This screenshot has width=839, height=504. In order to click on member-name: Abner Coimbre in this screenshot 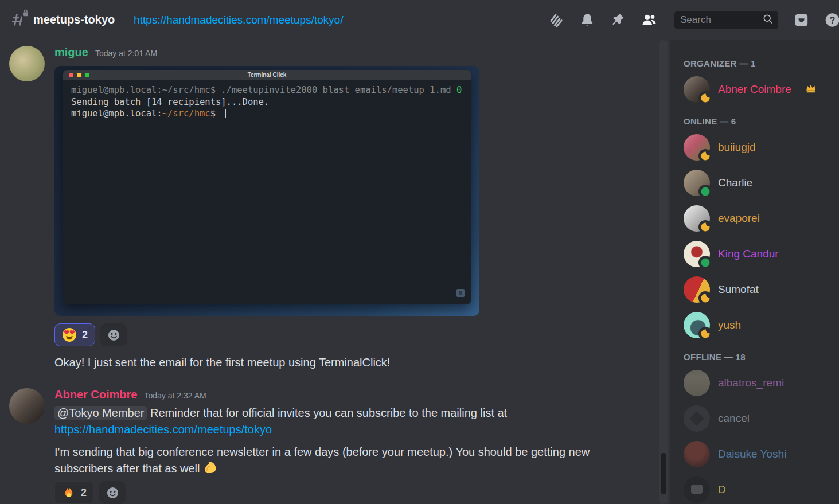, I will do `click(755, 89)`.